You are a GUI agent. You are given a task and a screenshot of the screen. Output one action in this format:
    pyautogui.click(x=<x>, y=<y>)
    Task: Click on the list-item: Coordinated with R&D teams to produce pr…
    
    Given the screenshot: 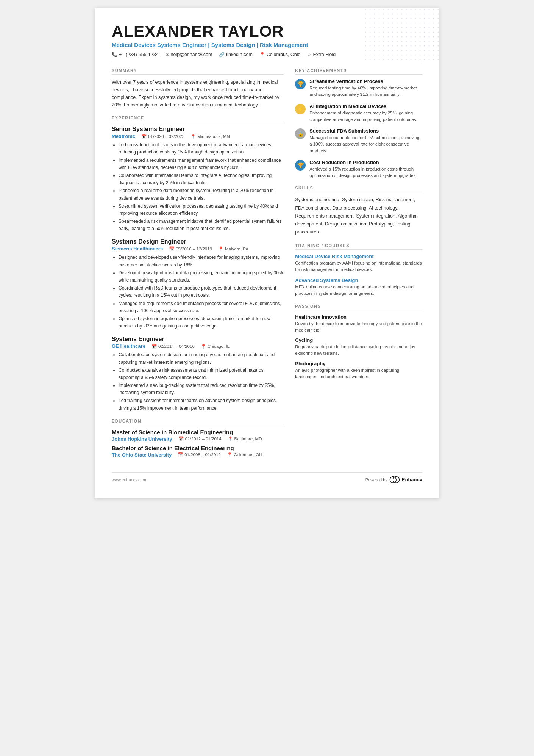 What is the action you would take?
    pyautogui.click(x=201, y=292)
    